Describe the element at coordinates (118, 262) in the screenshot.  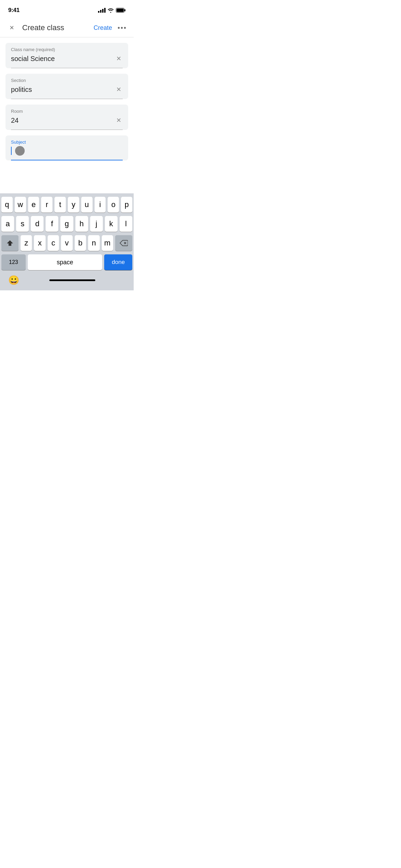
I see `key-done: done` at that location.